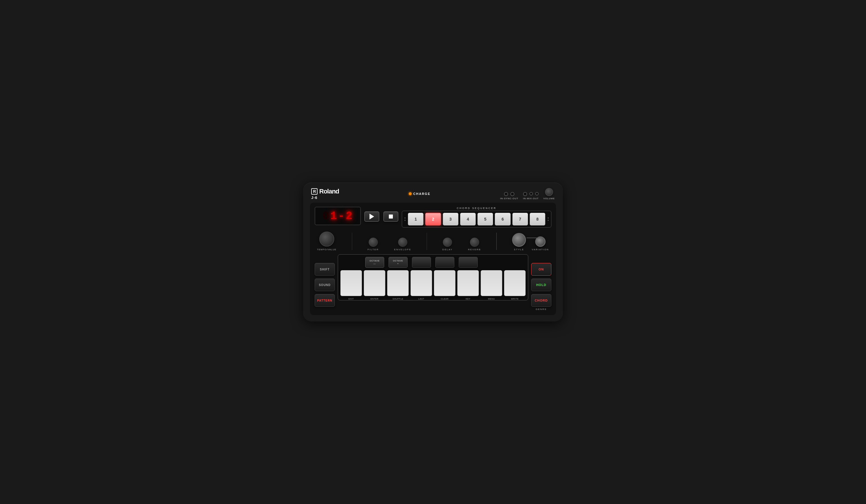  Describe the element at coordinates (325, 269) in the screenshot. I see `shift-button: SHIFT` at that location.